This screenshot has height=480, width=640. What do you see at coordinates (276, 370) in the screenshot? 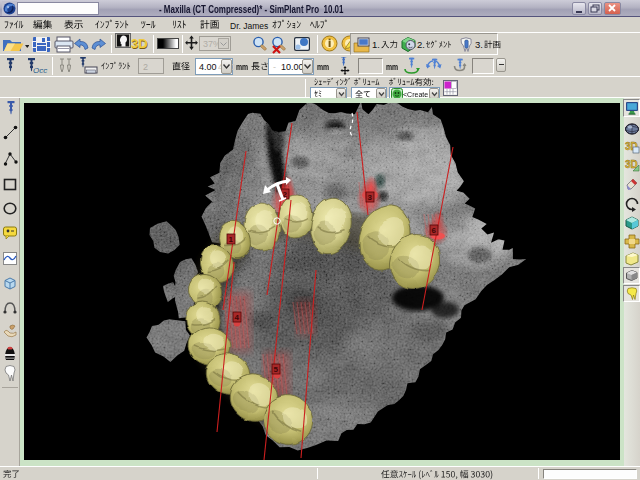
I see `svg-text: 5` at bounding box center [276, 370].